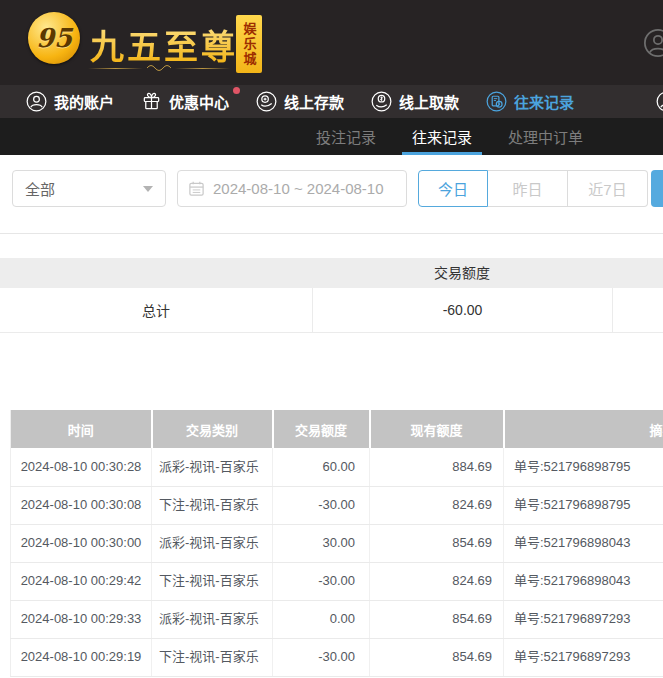  I want to click on summary-header-row: 交易额度, so click(332, 273).